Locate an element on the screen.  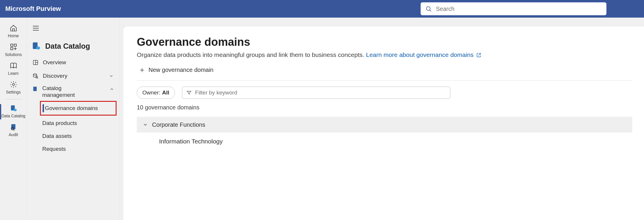
rail-solutions-label: Solutions is located at coordinates (14, 55).